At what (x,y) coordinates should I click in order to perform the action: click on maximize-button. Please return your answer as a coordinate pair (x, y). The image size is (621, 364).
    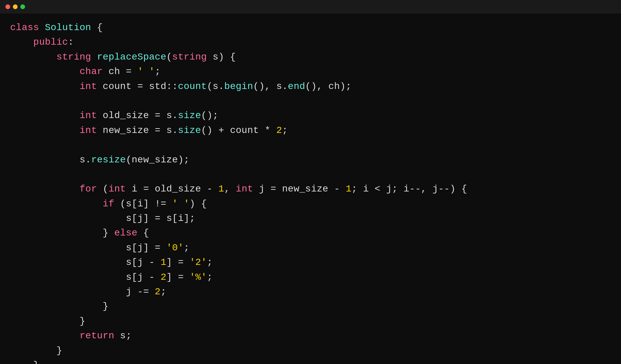
    Looking at the image, I should click on (23, 7).